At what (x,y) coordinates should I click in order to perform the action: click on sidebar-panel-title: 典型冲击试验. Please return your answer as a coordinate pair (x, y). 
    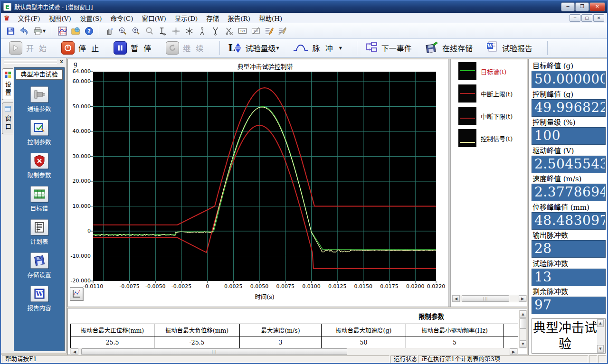
    Looking at the image, I should click on (39, 75).